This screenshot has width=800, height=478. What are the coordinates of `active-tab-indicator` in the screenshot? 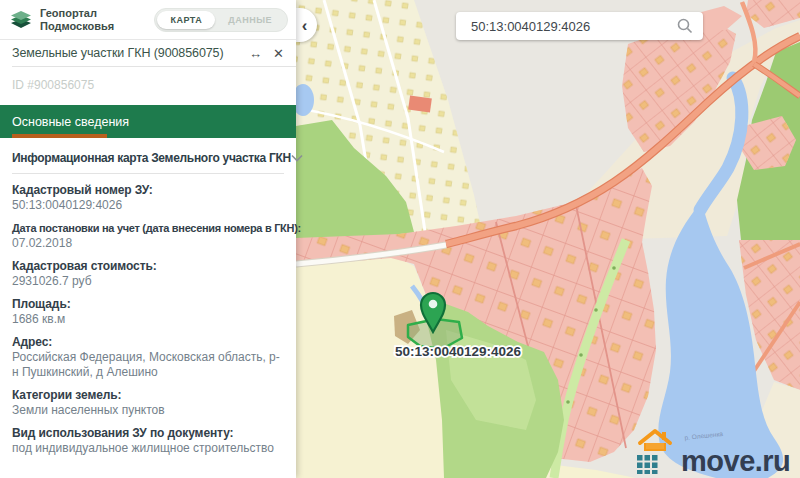 It's located at (60, 136).